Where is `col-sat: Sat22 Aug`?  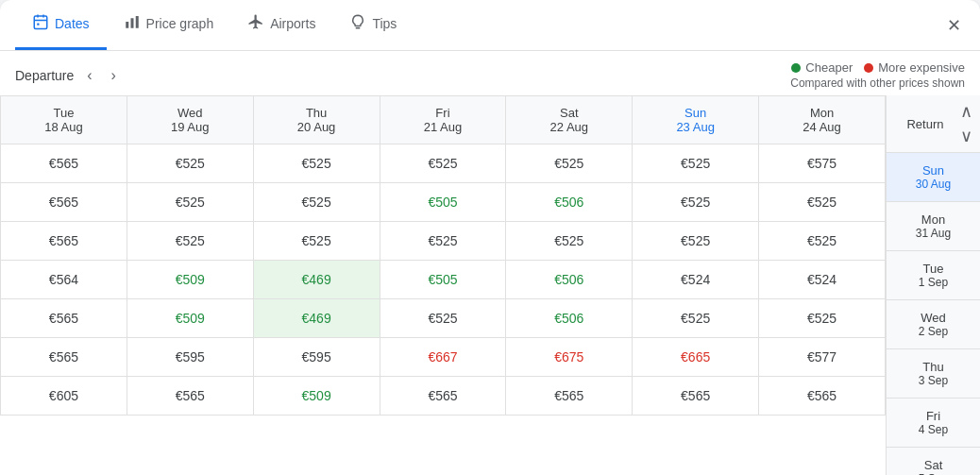 col-sat: Sat22 Aug is located at coordinates (569, 121).